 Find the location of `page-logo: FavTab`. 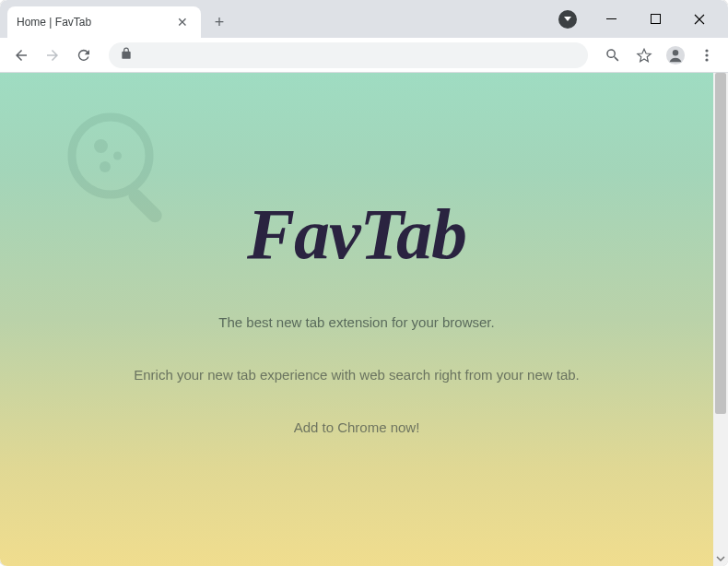

page-logo: FavTab is located at coordinates (357, 234).